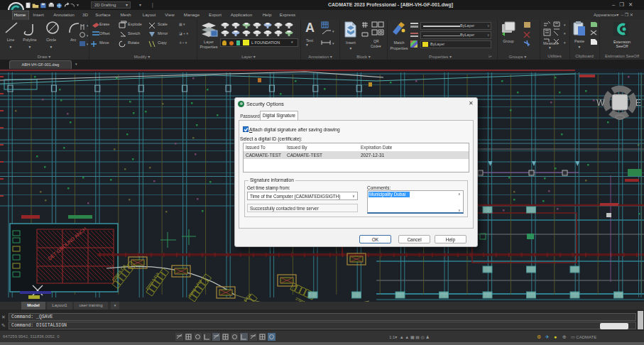 The width and height of the screenshot is (644, 345). What do you see at coordinates (579, 41) in the screenshot?
I see `svg-text: Paste` at bounding box center [579, 41].